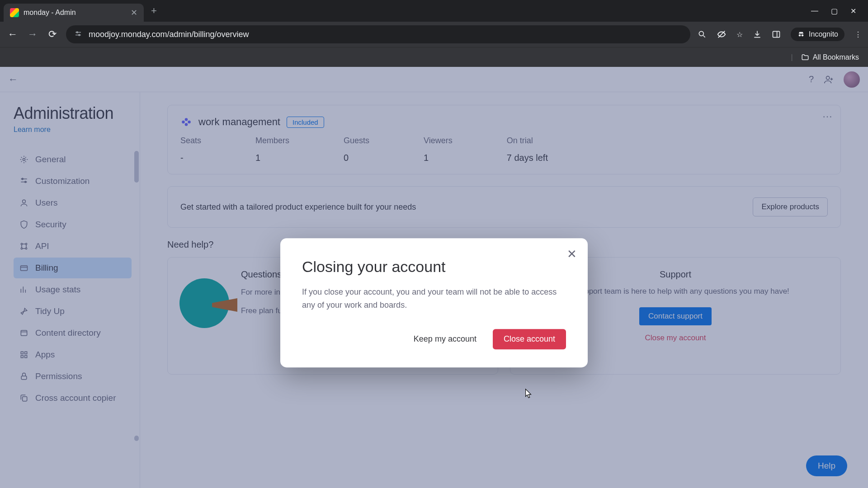 The image size is (868, 488). What do you see at coordinates (702, 34) in the screenshot?
I see `zoom-icon` at bounding box center [702, 34].